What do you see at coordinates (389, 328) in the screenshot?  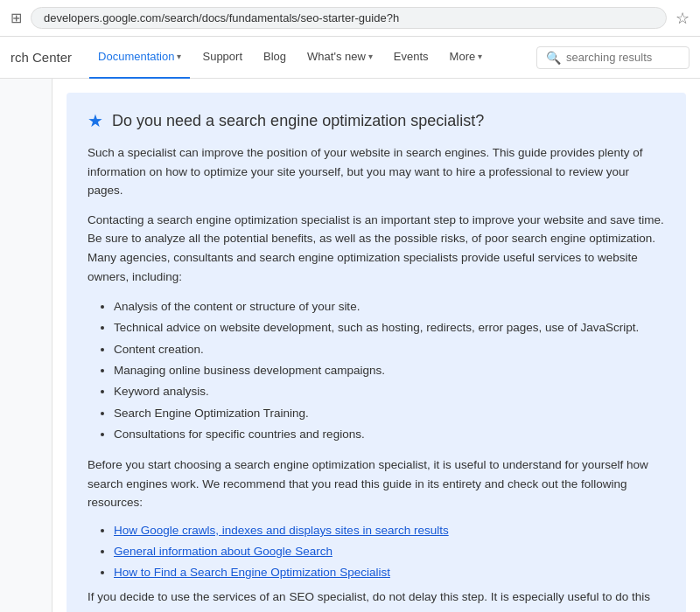 I see `list-item: Technical advice on website development,…` at bounding box center [389, 328].